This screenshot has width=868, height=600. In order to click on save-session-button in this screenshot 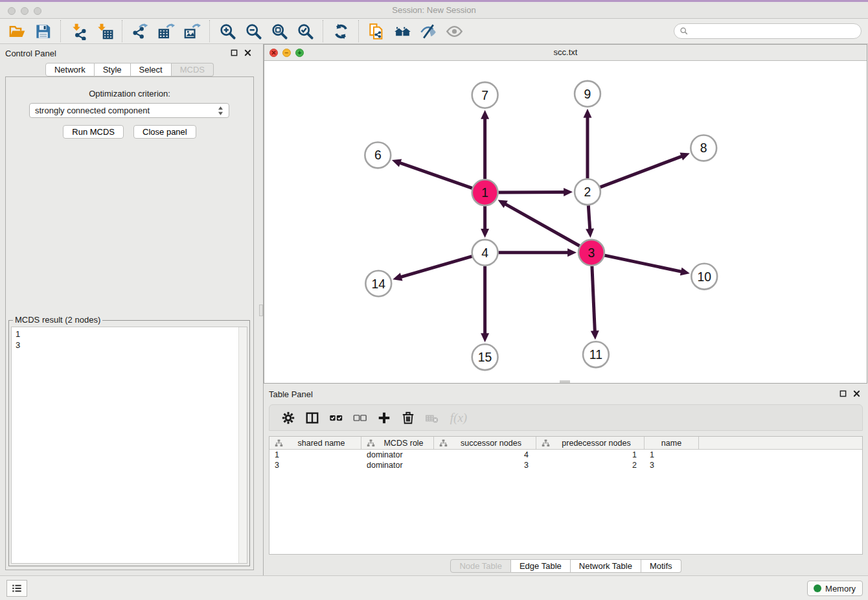, I will do `click(43, 31)`.